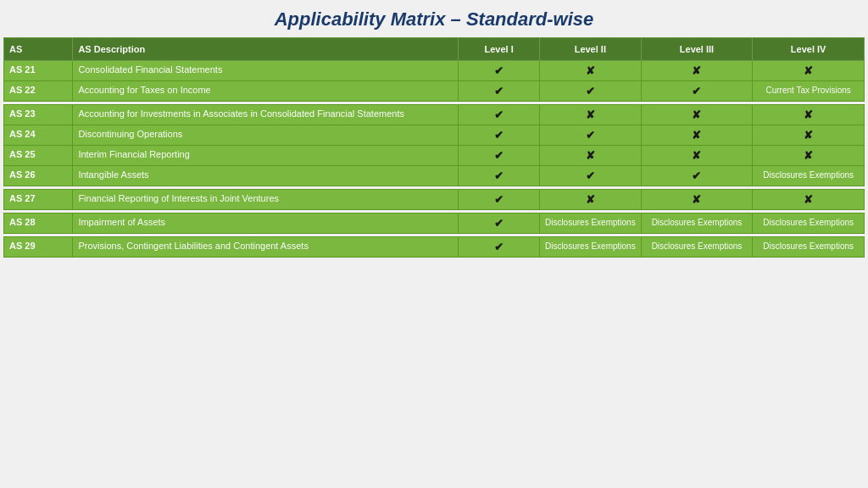 The height and width of the screenshot is (488, 868). What do you see at coordinates (808, 90) in the screenshot?
I see `note-text: Current Tax Provisions` at bounding box center [808, 90].